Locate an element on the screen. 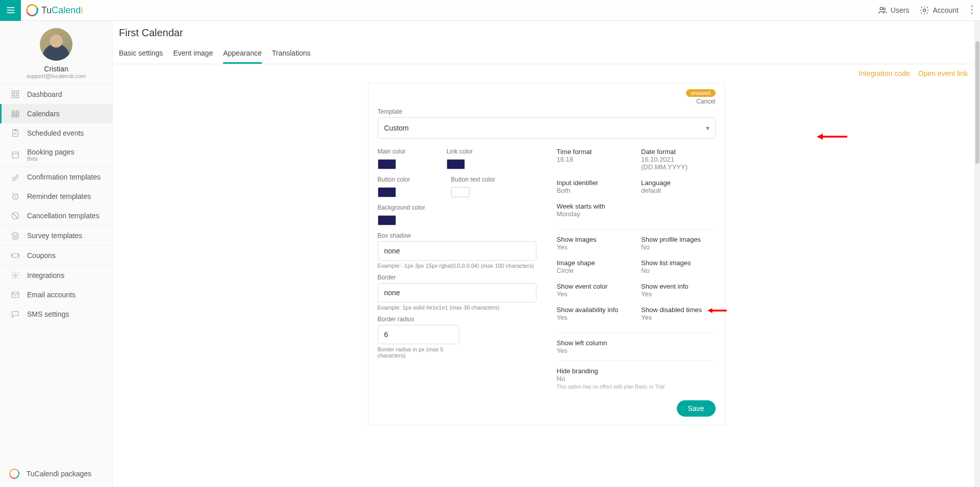  radius-input is located at coordinates (419, 335).